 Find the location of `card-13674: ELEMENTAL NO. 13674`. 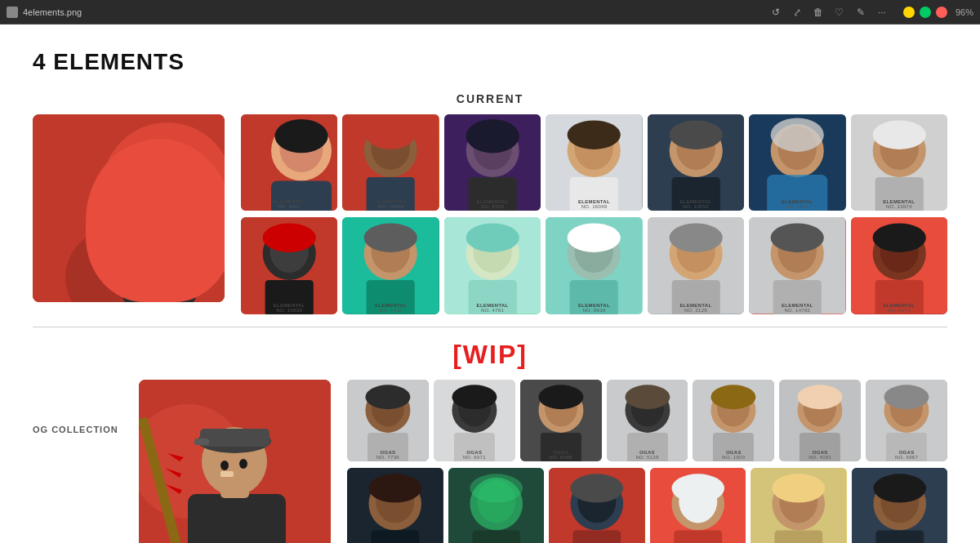

card-13674: ELEMENTAL NO. 13674 is located at coordinates (899, 162).